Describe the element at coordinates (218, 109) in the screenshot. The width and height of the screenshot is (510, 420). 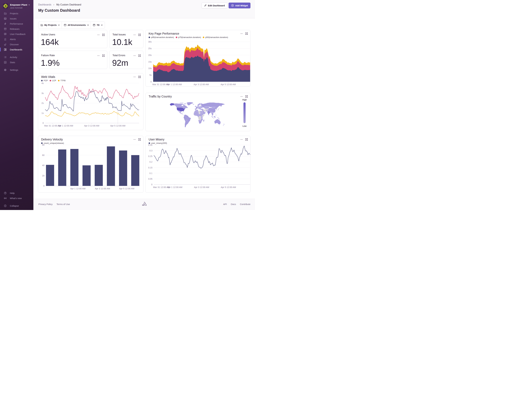
I see `country-japan` at that location.